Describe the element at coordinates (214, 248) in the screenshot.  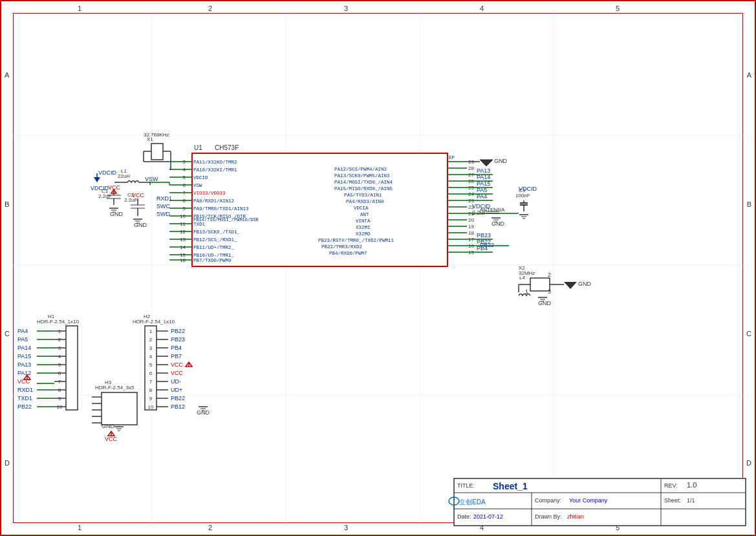
I see `svg-text: PB11/UD+/TMR2_` at that location.